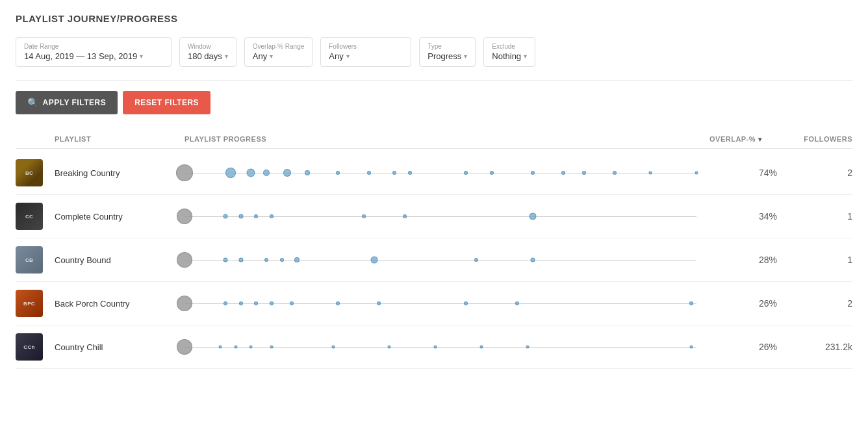  What do you see at coordinates (820, 139) in the screenshot?
I see `col-followers-header: FOLLOWERS` at bounding box center [820, 139].